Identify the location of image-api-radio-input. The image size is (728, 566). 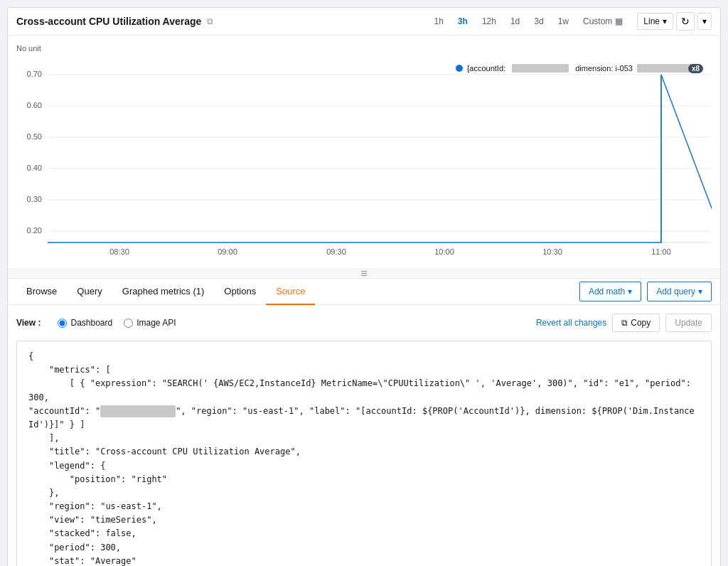
(128, 323).